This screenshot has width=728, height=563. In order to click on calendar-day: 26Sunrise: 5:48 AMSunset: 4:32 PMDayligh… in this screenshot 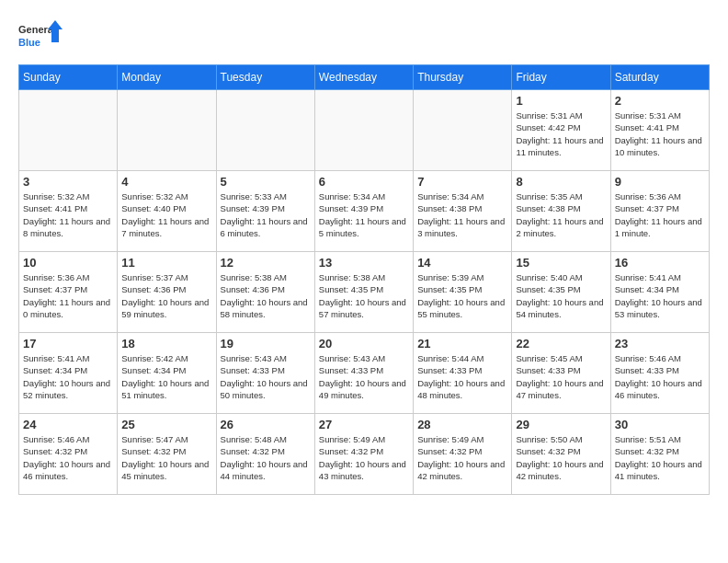, I will do `click(265, 454)`.